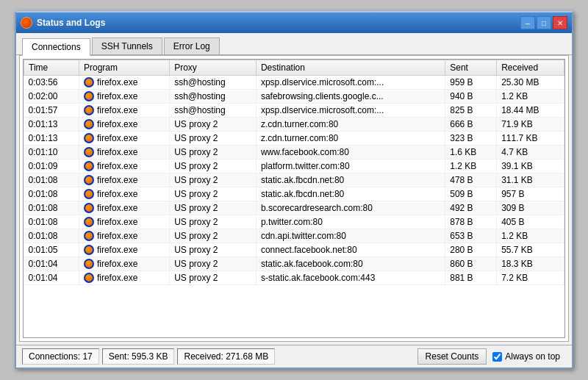 The height and width of the screenshot is (380, 588). Describe the element at coordinates (192, 46) in the screenshot. I see `tab-error-log: Error Log` at that location.